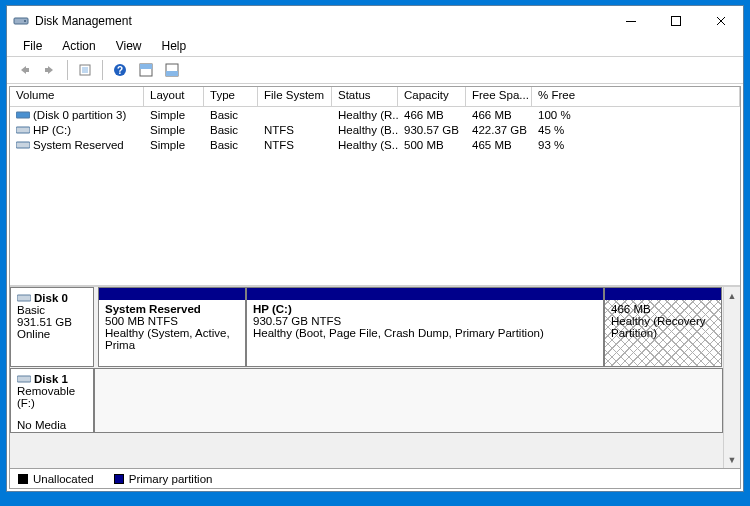  Describe the element at coordinates (499, 130) in the screenshot. I see `volume-free: 422.37 GB` at that location.